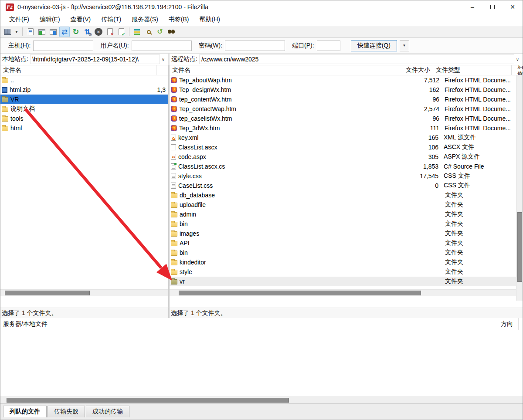 The height and width of the screenshot is (420, 523). Describe the element at coordinates (271, 128) in the screenshot. I see `file-name: Tep_3dWx.htm` at that location.